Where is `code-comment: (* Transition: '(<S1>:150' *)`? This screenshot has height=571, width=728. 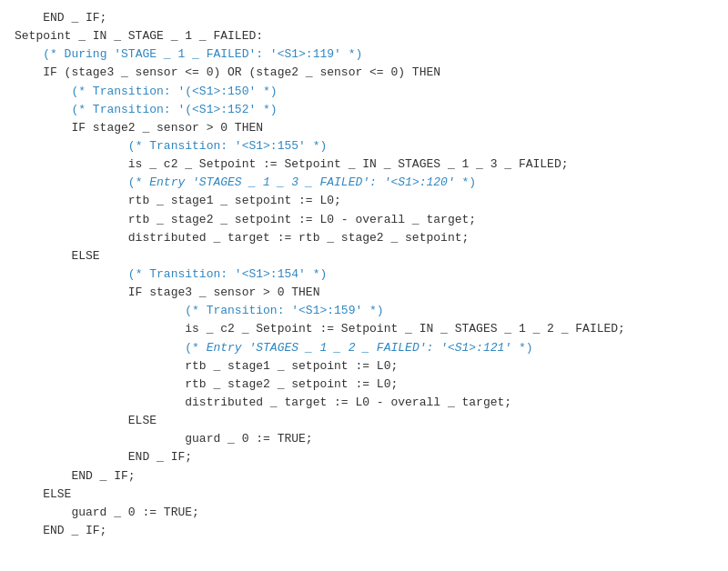
code-comment: (* Transition: '(<S1>:150' *) is located at coordinates (174, 91).